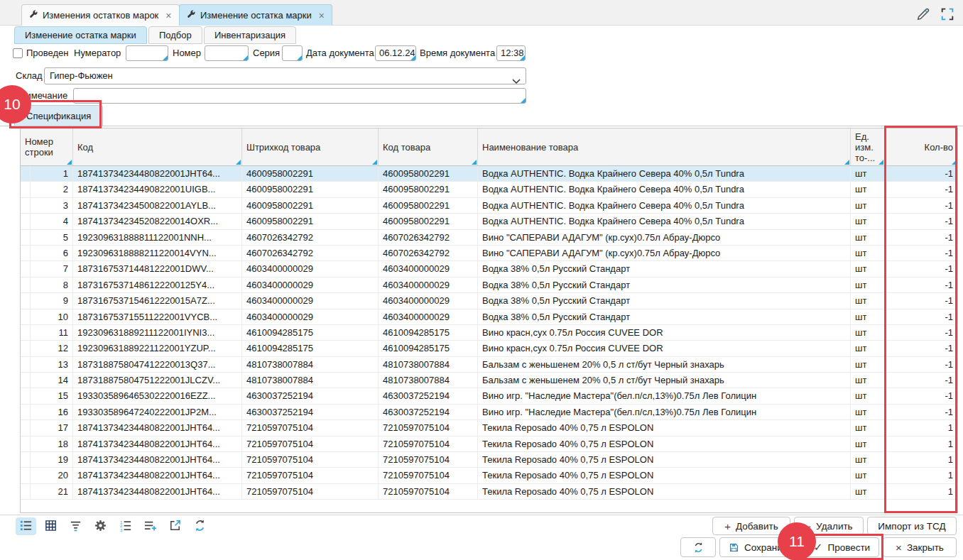 This screenshot has width=963, height=560. Describe the element at coordinates (489, 206) in the screenshot. I see `table-row: 3187413734234500822001AYLB...46009580022…` at that location.